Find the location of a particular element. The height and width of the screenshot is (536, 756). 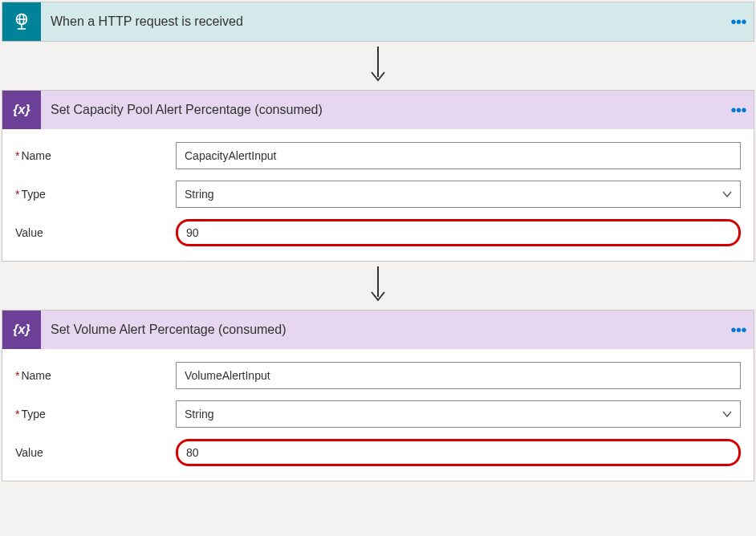

volume-name-row: Name is located at coordinates (378, 376).